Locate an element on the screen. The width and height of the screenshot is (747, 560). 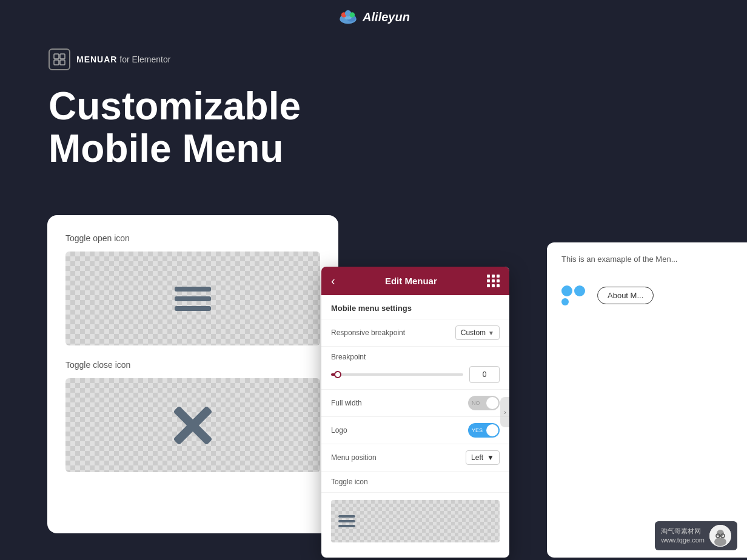
watermark: 淘气哥素材网 www.tqge.com is located at coordinates (696, 536).